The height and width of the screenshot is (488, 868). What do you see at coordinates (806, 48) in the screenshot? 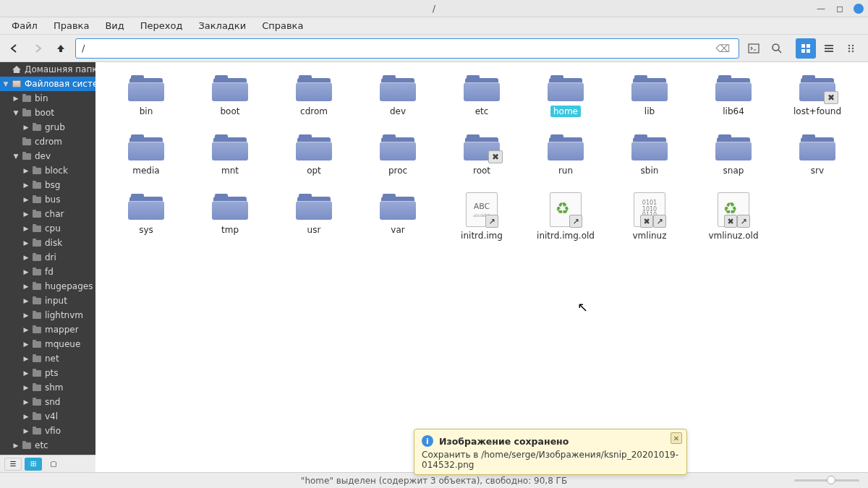
I see `view-icons-button` at bounding box center [806, 48].